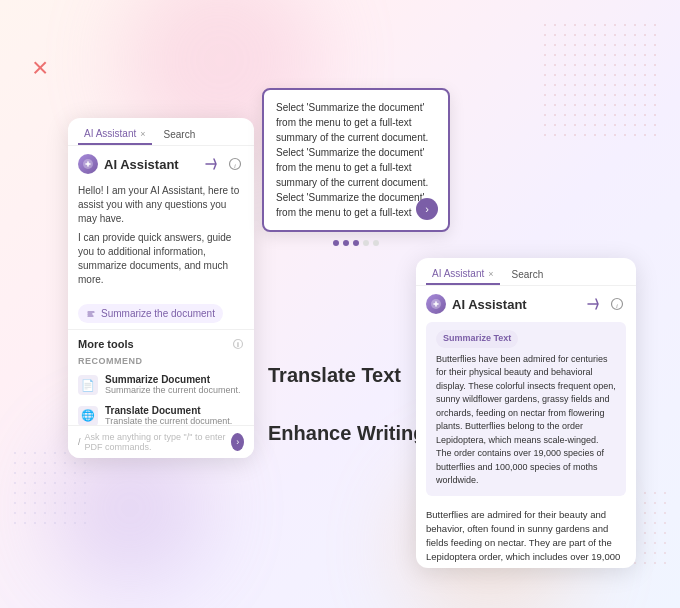 Image resolution: width=680 pixels, height=608 pixels. Describe the element at coordinates (106, 344) in the screenshot. I see `more-tools-label: More tools` at that location.